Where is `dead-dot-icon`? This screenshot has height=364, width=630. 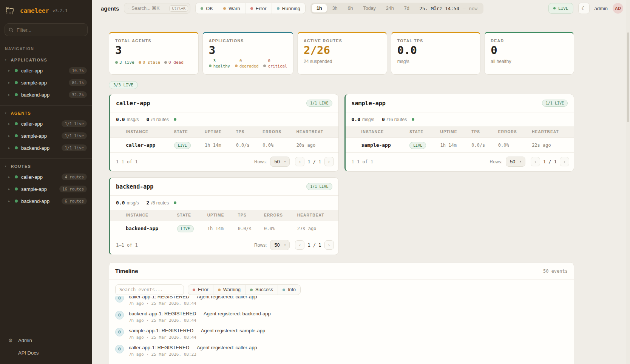 dead-dot-icon is located at coordinates (165, 63).